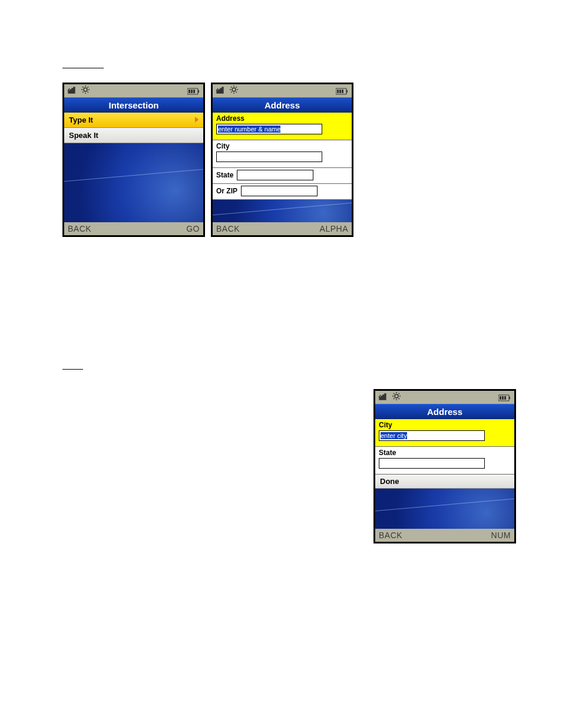 The height and width of the screenshot is (728, 562). What do you see at coordinates (282, 229) in the screenshot?
I see `softkey-bar: BACK ALPHA` at bounding box center [282, 229].